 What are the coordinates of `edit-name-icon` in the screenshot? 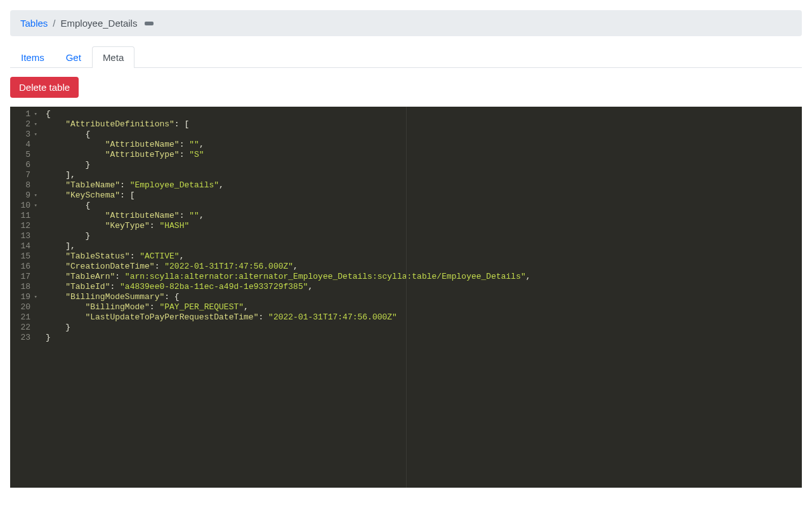 It's located at (149, 23).